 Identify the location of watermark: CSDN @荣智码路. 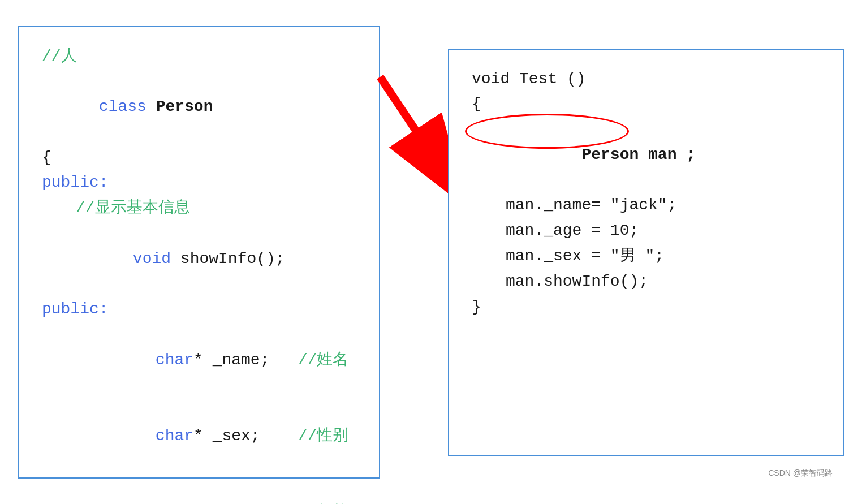
(800, 473).